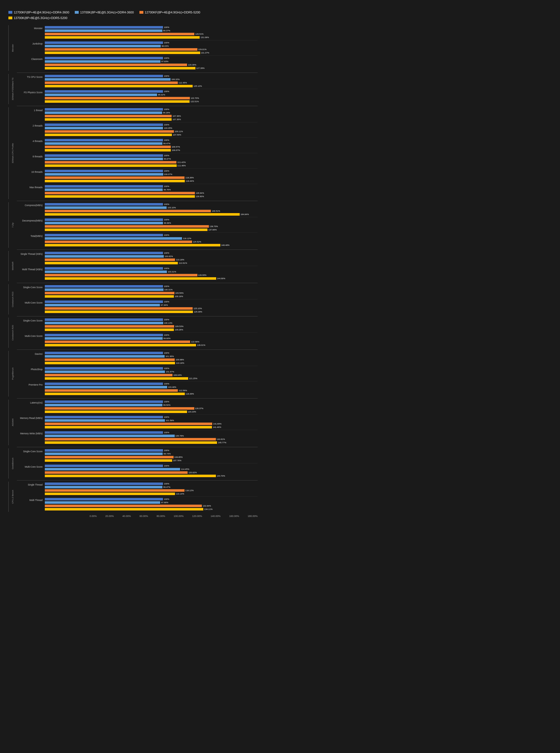  I want to click on row-name-10-0: Single Thread, so click(31, 484).